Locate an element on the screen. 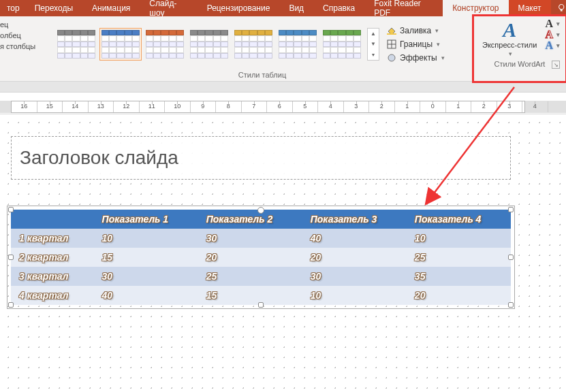 This screenshot has height=392, width=566. group-label-wordart: Стили WordArt is located at coordinates (520, 64).